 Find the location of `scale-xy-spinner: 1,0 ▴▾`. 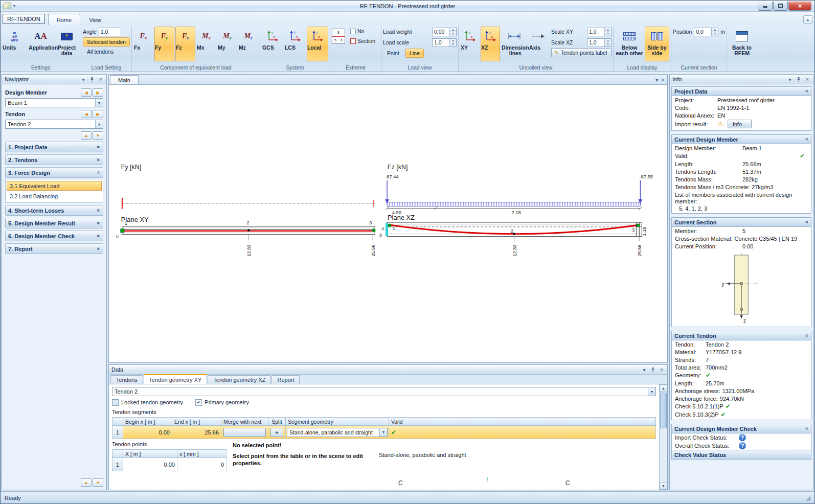

scale-xy-spinner: 1,0 ▴▾ is located at coordinates (599, 32).